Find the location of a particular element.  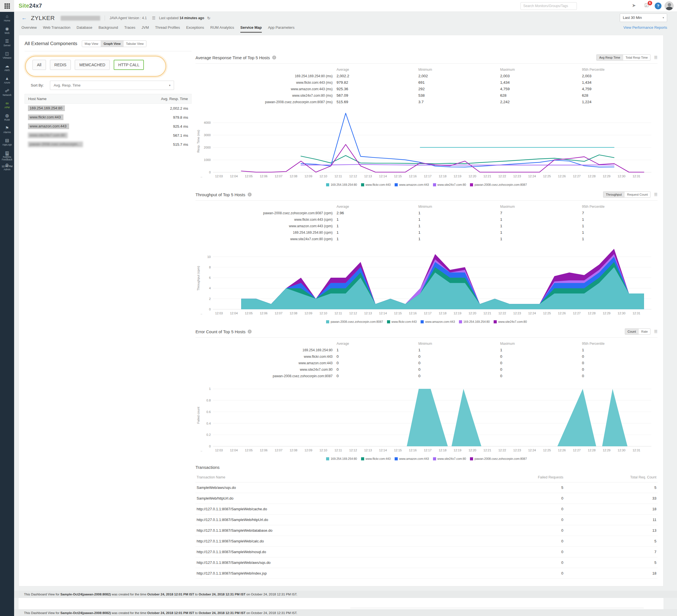

footer-text: October 24, 2018 12:31 PM IST is located at coordinates (222, 594).